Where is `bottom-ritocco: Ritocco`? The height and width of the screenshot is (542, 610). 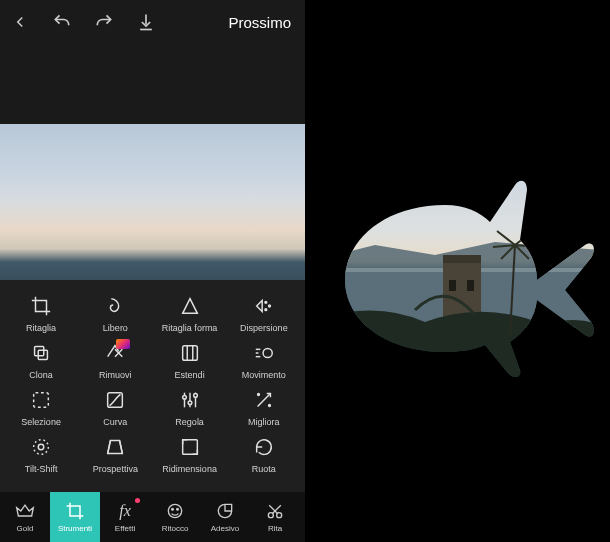
bottom-ritocco: Ritocco is located at coordinates (175, 517).